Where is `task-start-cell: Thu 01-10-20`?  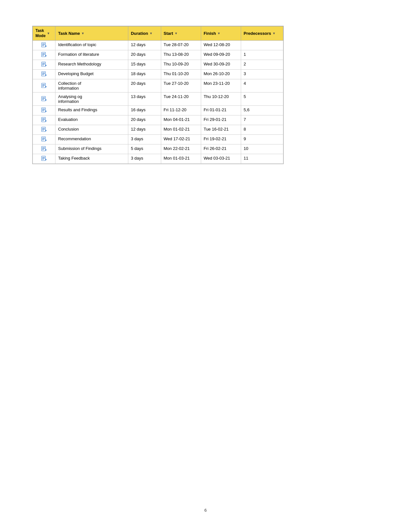 task-start-cell: Thu 01-10-20 is located at coordinates (181, 74).